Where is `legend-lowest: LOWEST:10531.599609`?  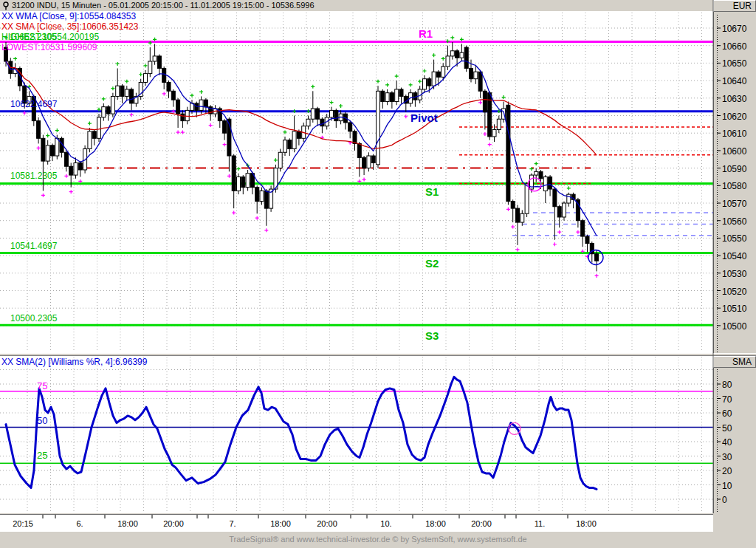 legend-lowest: LOWEST:10531.599609 is located at coordinates (49, 47).